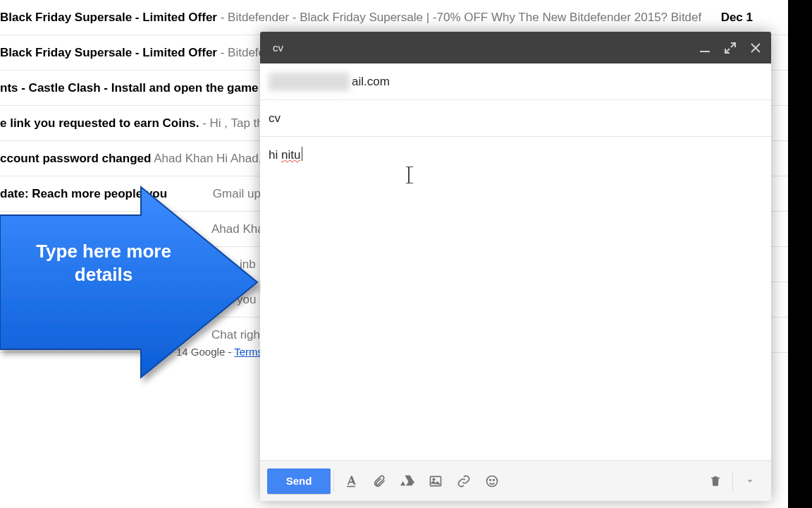  Describe the element at coordinates (492, 481) in the screenshot. I see `emoji-icon` at that location.